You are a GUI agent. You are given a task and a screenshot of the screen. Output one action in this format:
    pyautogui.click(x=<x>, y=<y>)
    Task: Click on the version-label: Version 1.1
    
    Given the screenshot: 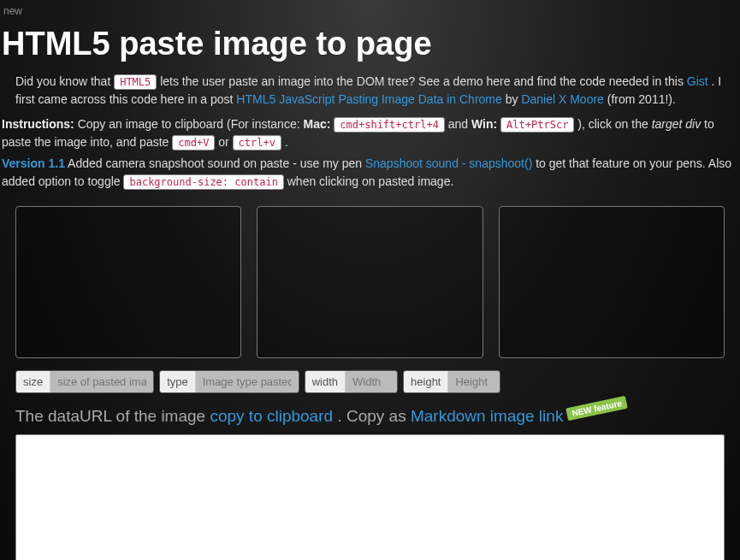 What is the action you would take?
    pyautogui.click(x=33, y=163)
    